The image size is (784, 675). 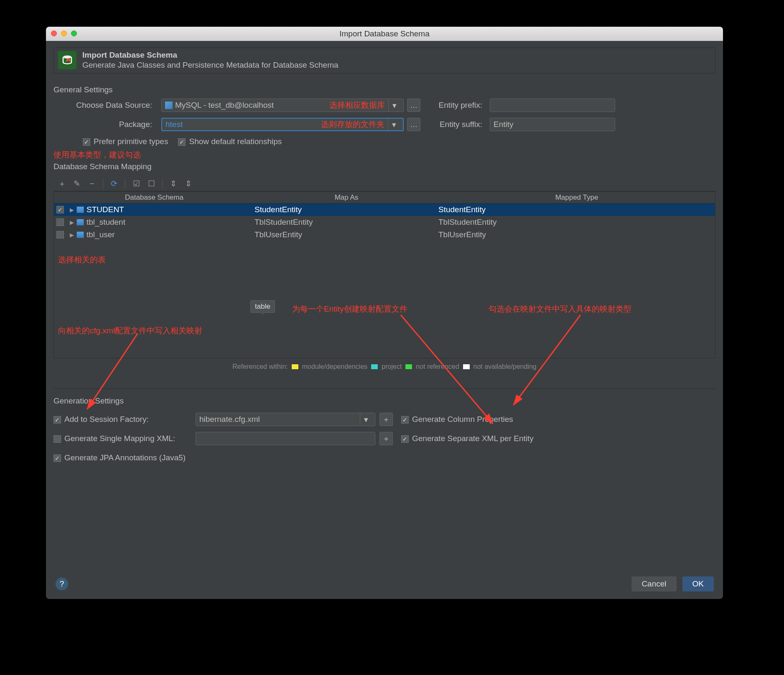 I want to click on data-source-value: MySQL - test_db@localhost, so click(x=252, y=105).